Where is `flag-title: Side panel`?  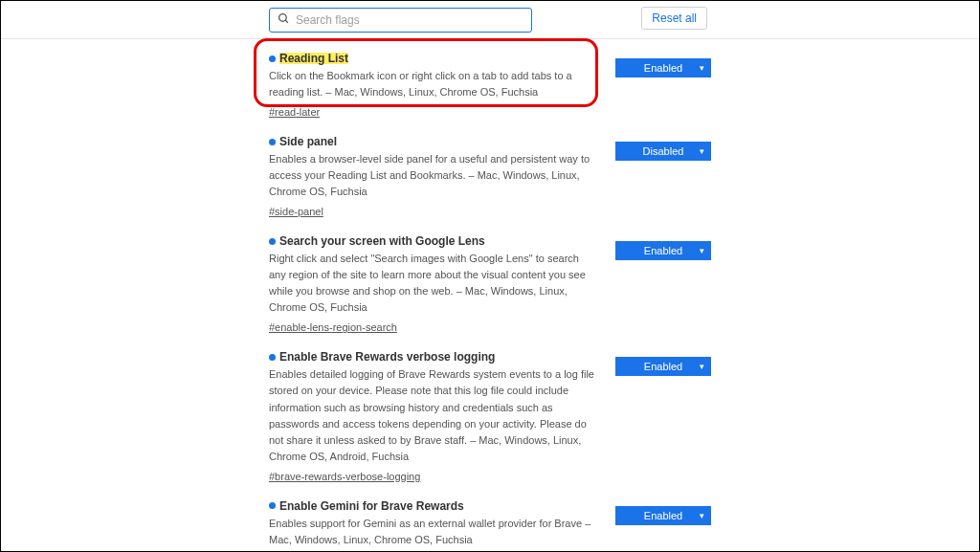
flag-title: Side panel is located at coordinates (308, 142).